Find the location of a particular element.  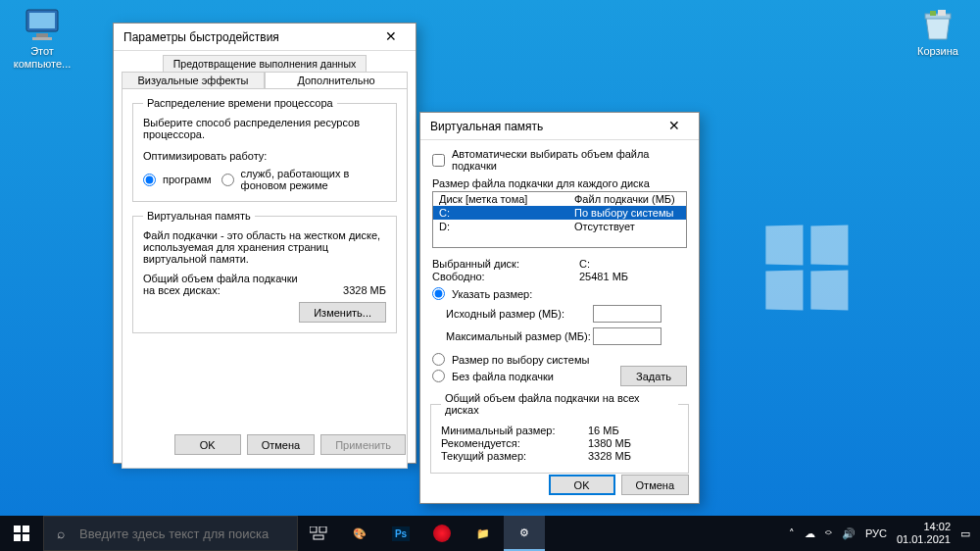

desktop-icon-label: Корзина is located at coordinates (938, 51).